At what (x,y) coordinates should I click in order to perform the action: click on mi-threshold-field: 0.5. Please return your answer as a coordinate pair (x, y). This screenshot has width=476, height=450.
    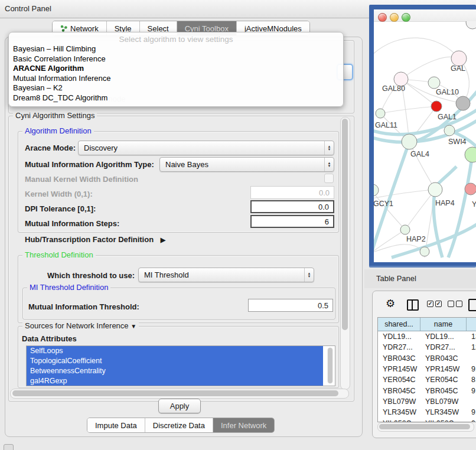
    Looking at the image, I should click on (291, 305).